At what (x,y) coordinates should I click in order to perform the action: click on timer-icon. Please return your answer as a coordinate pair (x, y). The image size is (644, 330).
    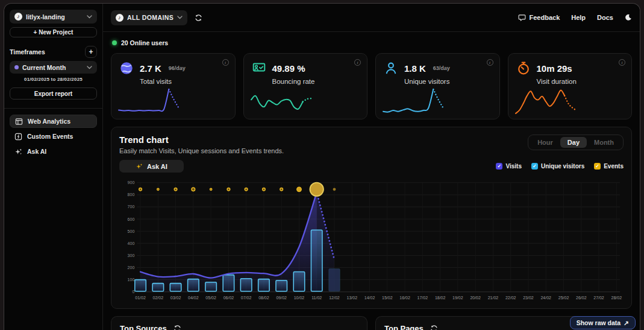
    Looking at the image, I should click on (524, 68).